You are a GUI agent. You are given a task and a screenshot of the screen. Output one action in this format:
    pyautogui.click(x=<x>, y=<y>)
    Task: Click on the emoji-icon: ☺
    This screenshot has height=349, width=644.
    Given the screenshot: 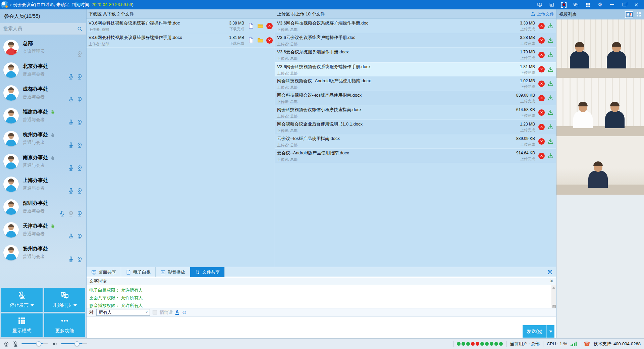 What is the action you would take?
    pyautogui.click(x=184, y=312)
    